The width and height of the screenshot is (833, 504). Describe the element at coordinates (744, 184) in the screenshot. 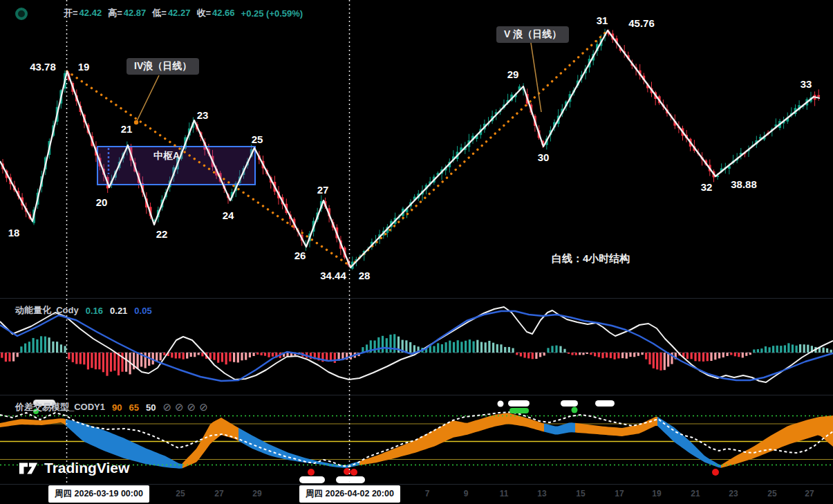

I see `price-label: 38.88` at that location.